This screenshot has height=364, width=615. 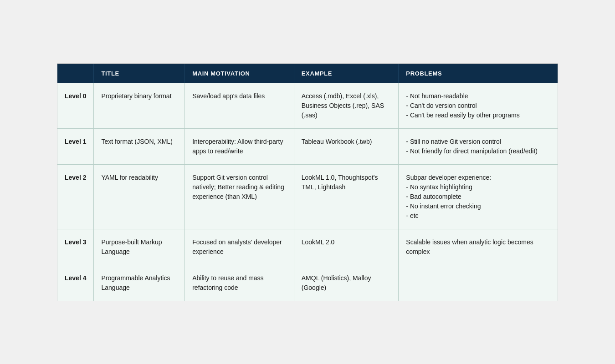 I want to click on title-cell: YAML for readability, so click(x=139, y=197).